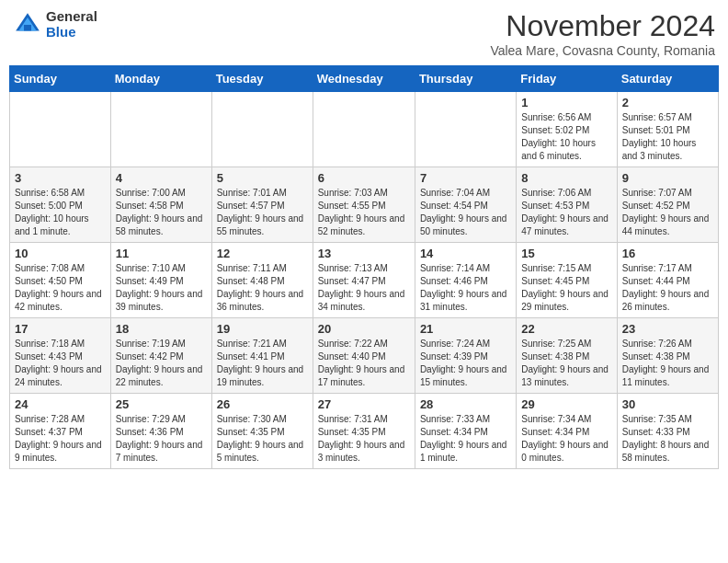  Describe the element at coordinates (364, 439) in the screenshot. I see `day-info: Sunrise: 7:31 AM Sunset: 4:35 PM Dayligh…` at that location.